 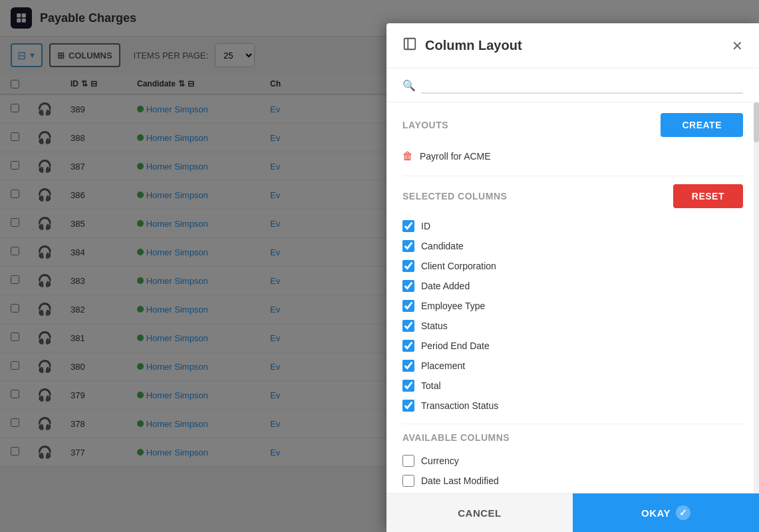 What do you see at coordinates (440, 461) in the screenshot?
I see `column-label: Currency` at bounding box center [440, 461].